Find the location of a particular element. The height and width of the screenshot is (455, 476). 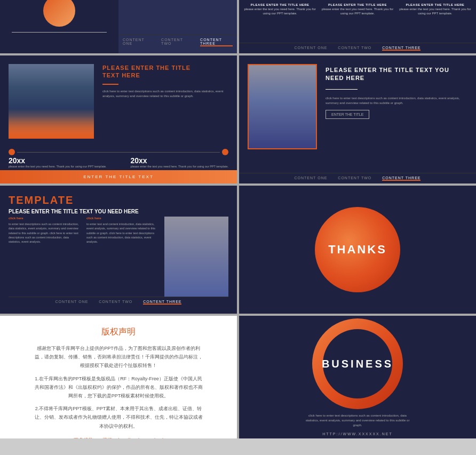

slide-4-body: click here to enter text descriptions su… is located at coordinates (396, 101).